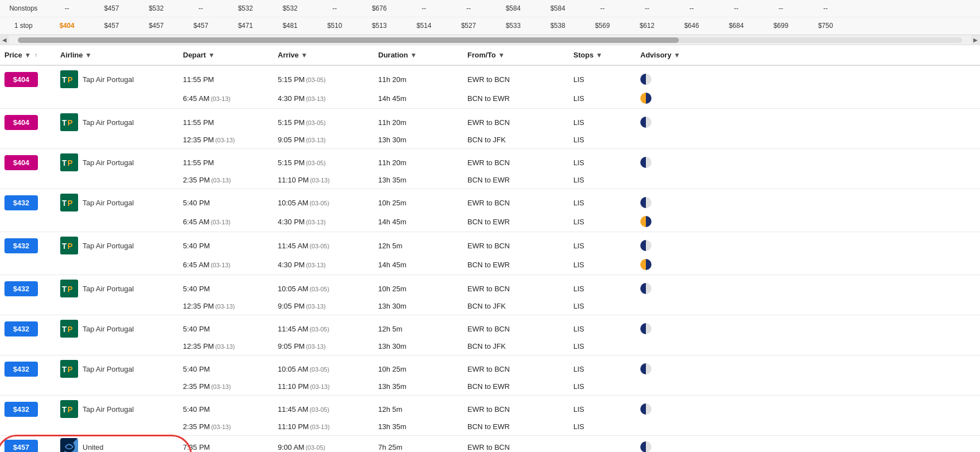 Image resolution: width=980 pixels, height=452 pixels. I want to click on onestop-price-cell: $612, so click(647, 26).